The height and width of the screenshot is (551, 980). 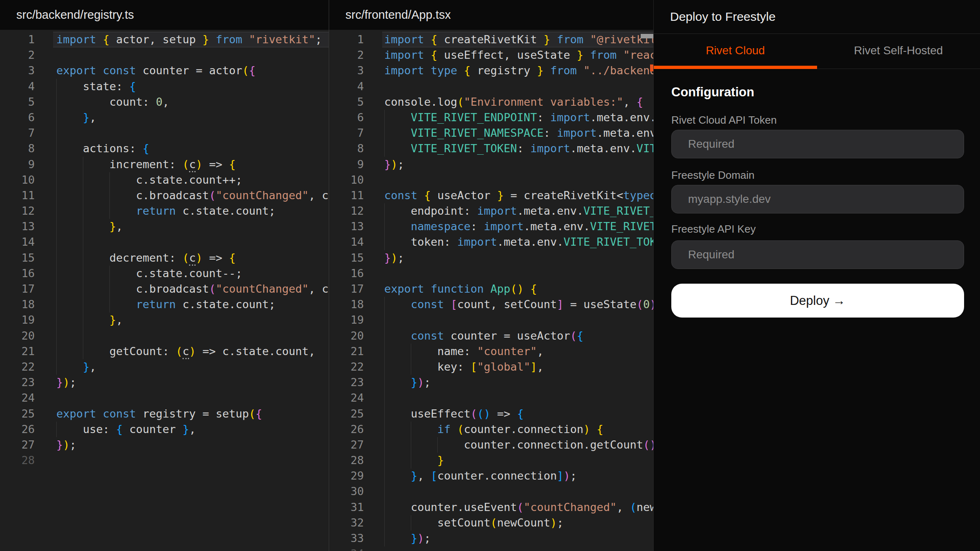 What do you see at coordinates (491, 289) in the screenshot?
I see `code-line: 17export function App() {` at bounding box center [491, 289].